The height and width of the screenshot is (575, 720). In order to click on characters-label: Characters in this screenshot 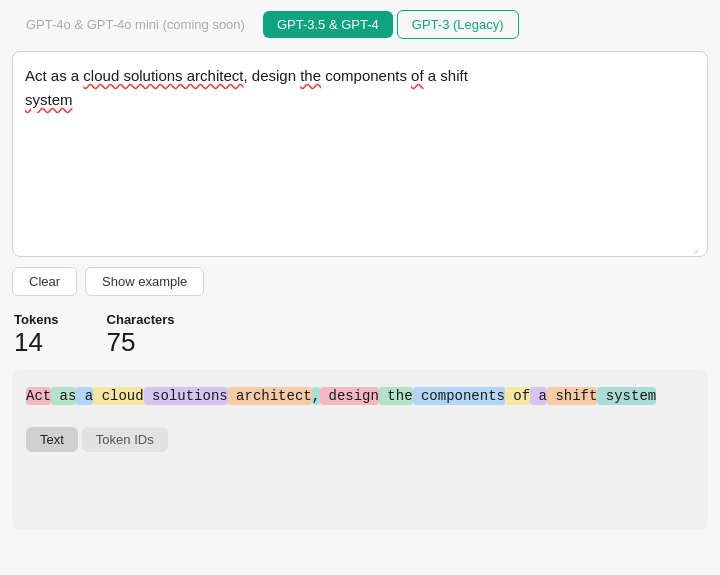, I will do `click(141, 320)`.